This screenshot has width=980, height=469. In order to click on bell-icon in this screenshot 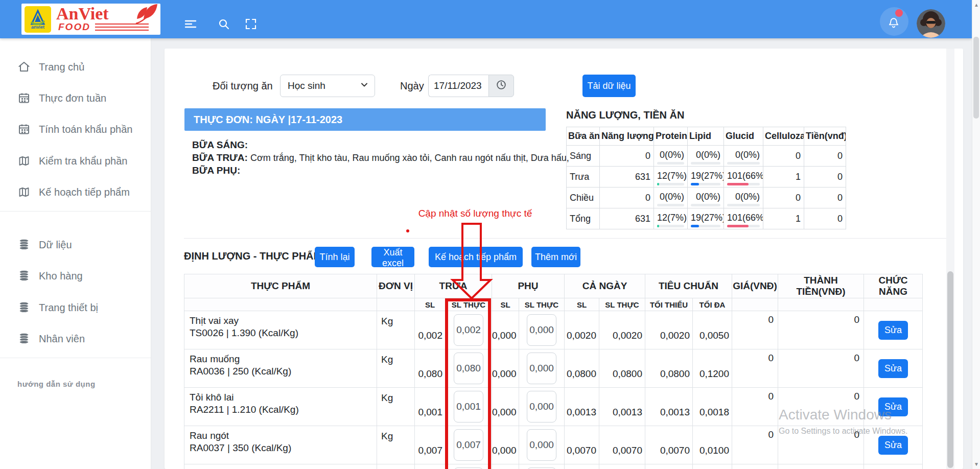, I will do `click(894, 23)`.